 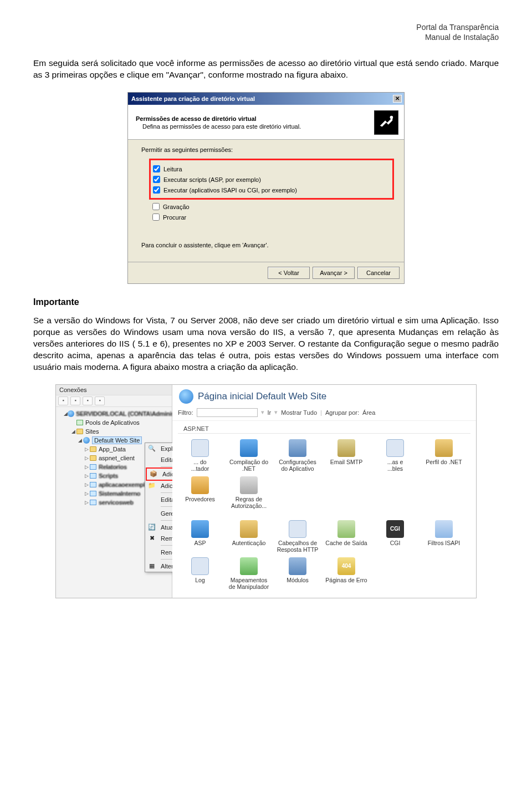 What do you see at coordinates (369, 413) in the screenshot?
I see `agrupar-value: Área` at bounding box center [369, 413].